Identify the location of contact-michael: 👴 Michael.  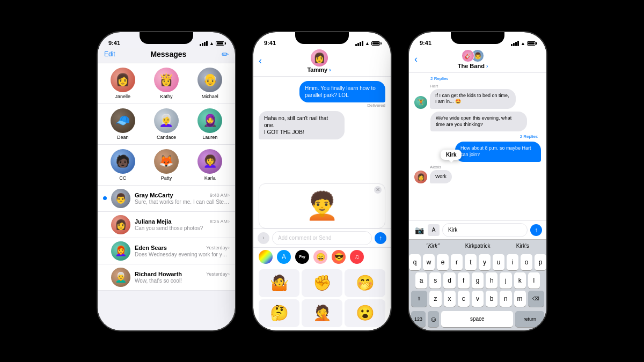
(210, 84).